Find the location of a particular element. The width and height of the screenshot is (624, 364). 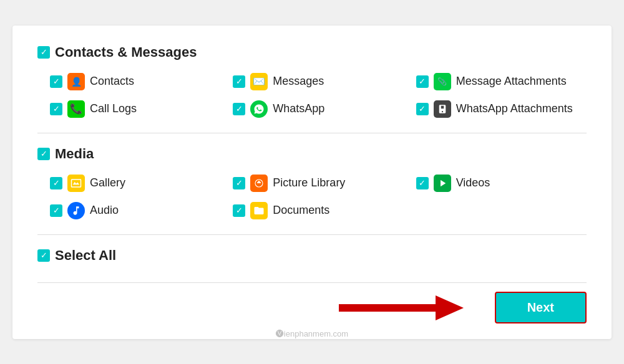

media-header: ✓ Media is located at coordinates (312, 154).